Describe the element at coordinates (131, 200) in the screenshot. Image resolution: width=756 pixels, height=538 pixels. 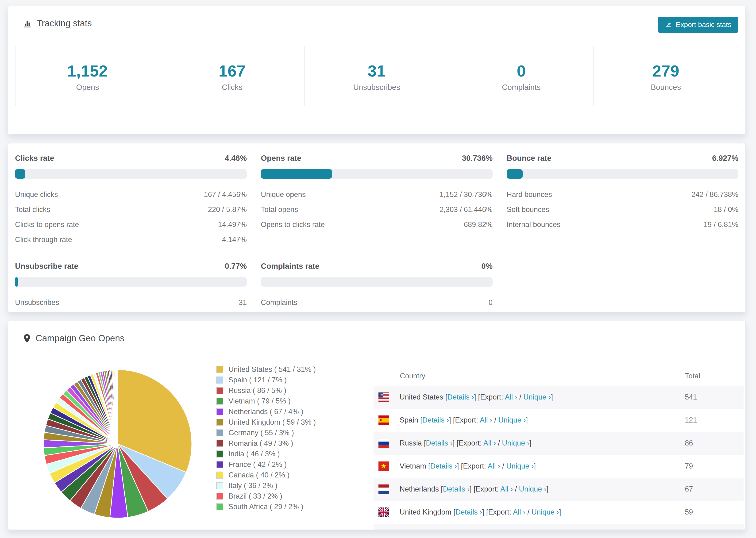
I see `rate-block-clicks-rate: Clicks rate4.46%Unique clicks167 / 4.456…` at that location.